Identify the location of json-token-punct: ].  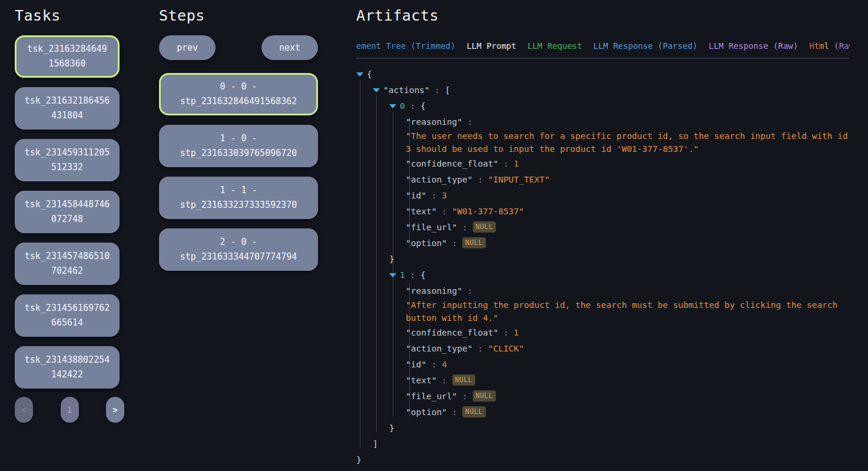
(376, 444).